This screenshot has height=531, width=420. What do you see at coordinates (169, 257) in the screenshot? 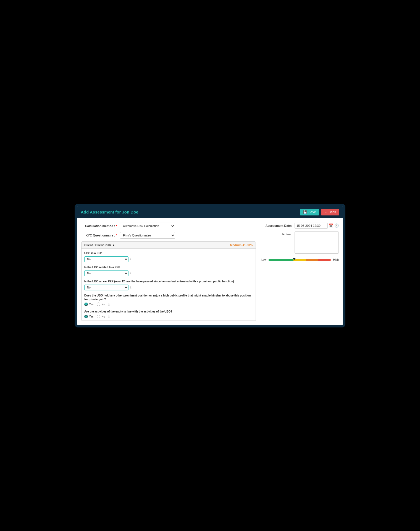
I see `question-ubo-is-pep: UBO is a PEP No Yes ℹ` at bounding box center [169, 257].